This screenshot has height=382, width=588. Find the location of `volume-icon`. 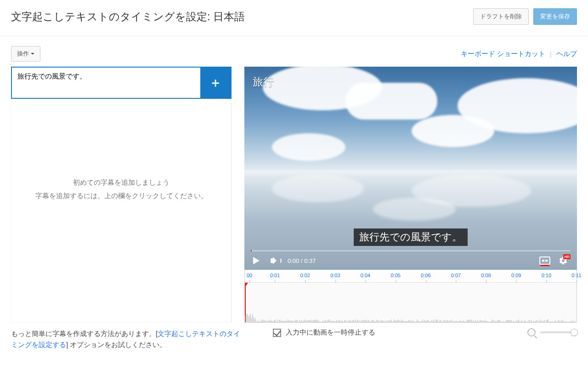

volume-icon is located at coordinates (275, 261).